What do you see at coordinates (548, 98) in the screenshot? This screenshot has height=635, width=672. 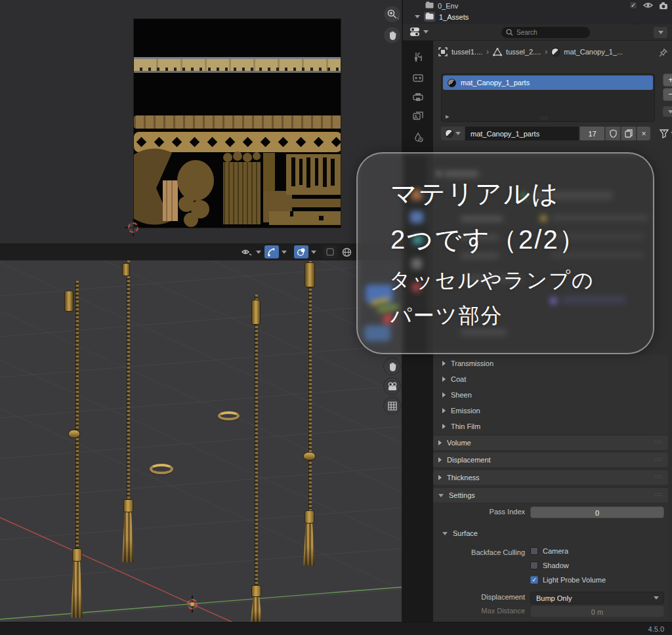 I see `material-slot-list: mat_Canopy_1_parts ▶ ::::` at bounding box center [548, 98].